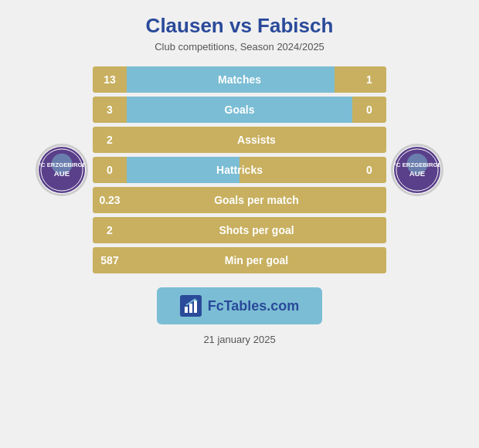  I want to click on stat-label-5: Shots per goal, so click(256, 230).